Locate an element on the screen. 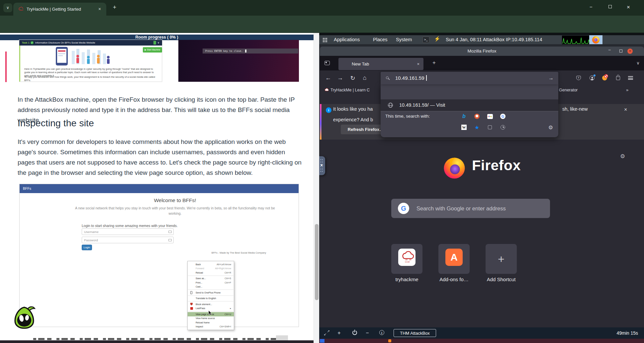 The width and height of the screenshot is (644, 343). chrome-tabstrip: ∨ TryHackMe | Getting Started × + − × is located at coordinates (322, 8).